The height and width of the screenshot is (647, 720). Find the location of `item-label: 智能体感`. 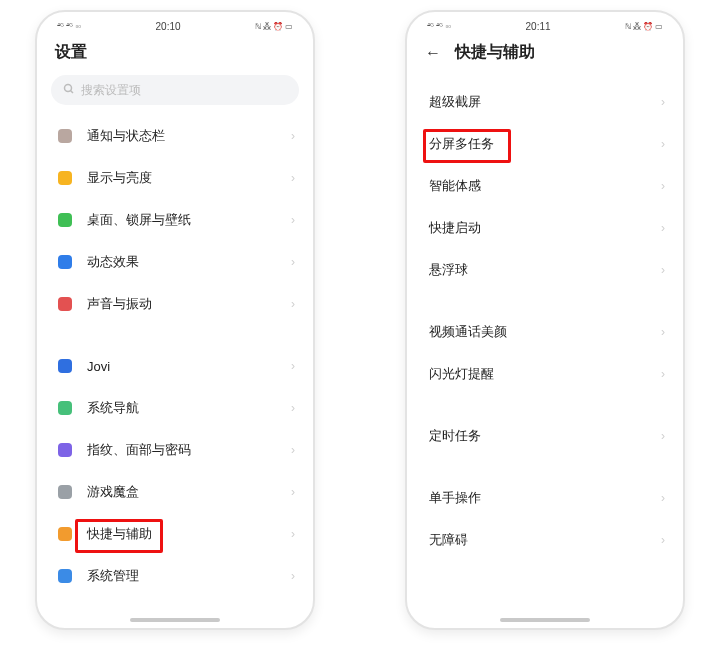

item-label: 智能体感 is located at coordinates (545, 186).